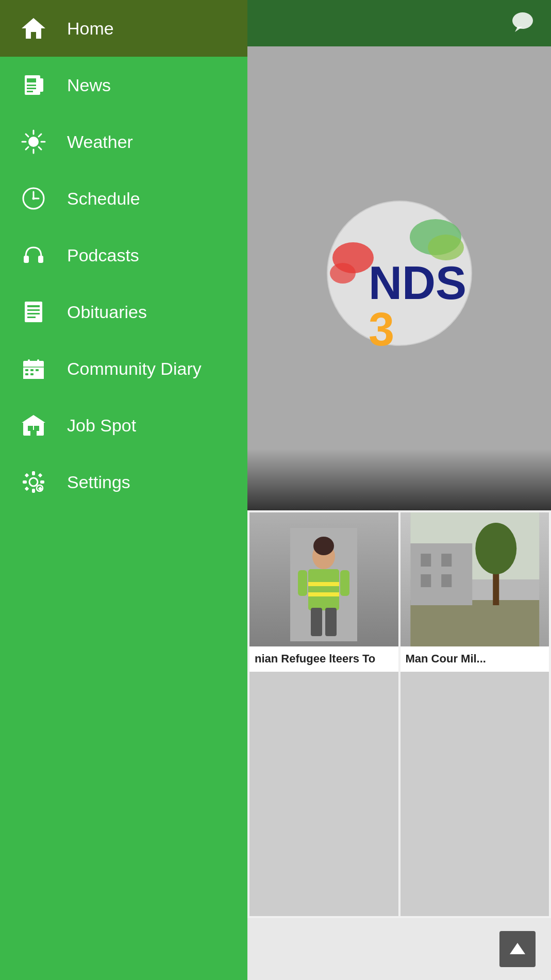 The image size is (551, 980). I want to click on news-card-2-image, so click(475, 579).